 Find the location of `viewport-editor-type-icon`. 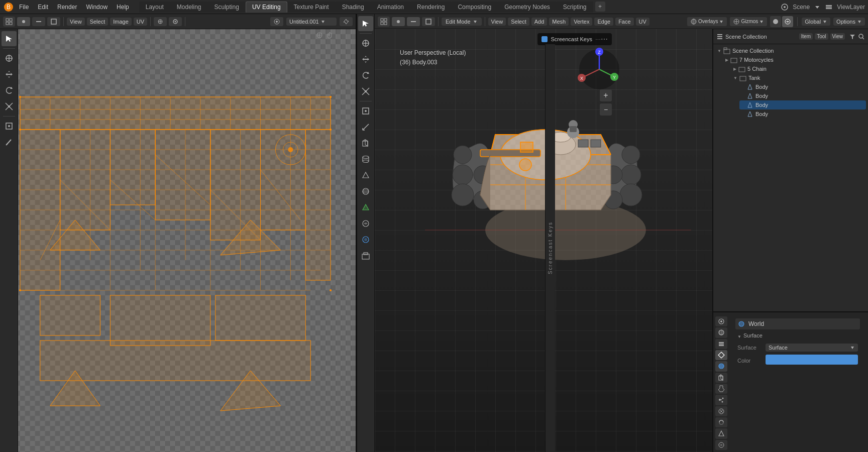

viewport-editor-type-icon is located at coordinates (384, 22).